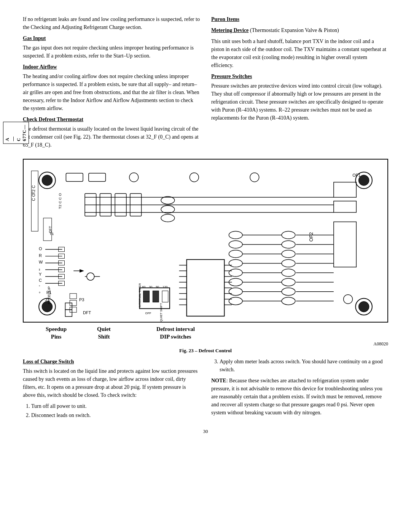 This screenshot has height=532, width=411. I want to click on left-column: If no refrigerant leaks are found and lo…, so click(111, 84).